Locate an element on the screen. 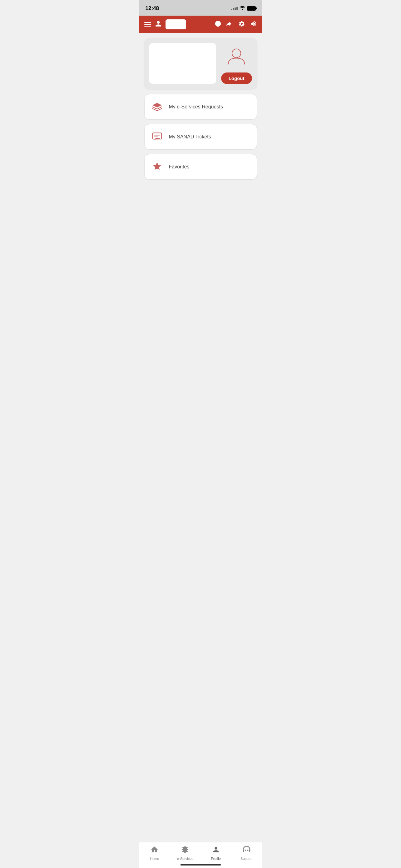  profile-card-actions: Logout is located at coordinates (237, 63).